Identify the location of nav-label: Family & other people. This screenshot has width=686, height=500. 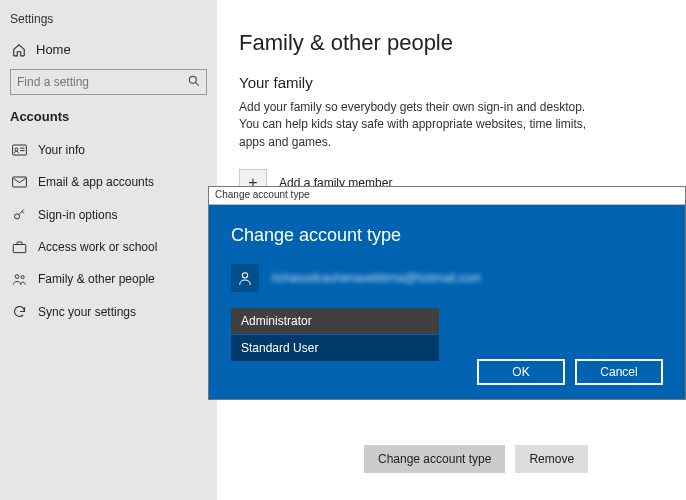
(96, 279).